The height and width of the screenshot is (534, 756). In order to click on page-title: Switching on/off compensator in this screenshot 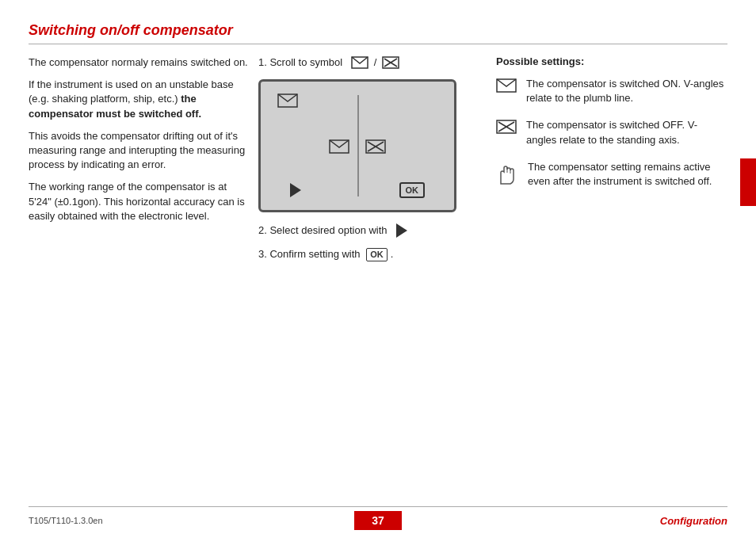, I will do `click(378, 30)`.